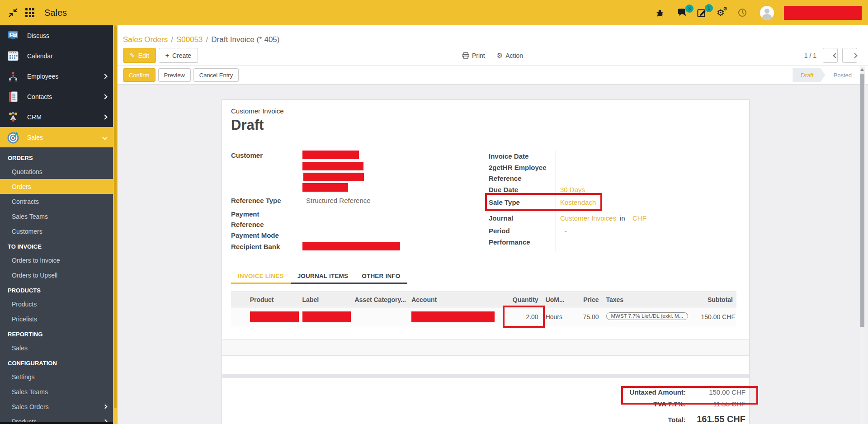  Describe the element at coordinates (863, 200) in the screenshot. I see `main-scrollbar-handle` at that location.